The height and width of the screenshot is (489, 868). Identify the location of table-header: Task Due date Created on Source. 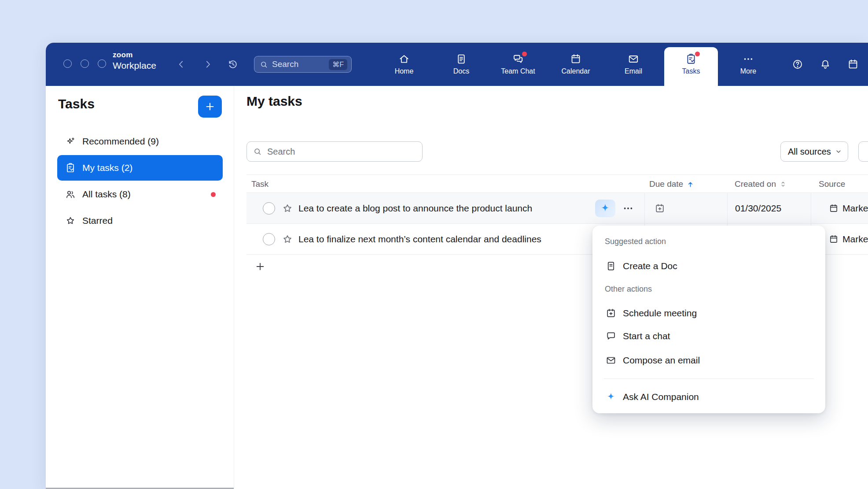
(557, 184).